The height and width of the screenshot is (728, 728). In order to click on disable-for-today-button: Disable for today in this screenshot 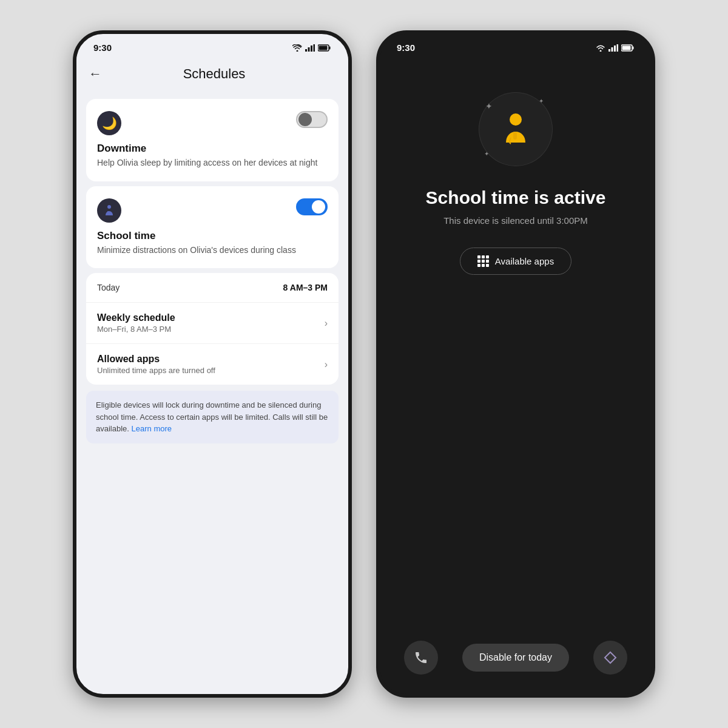, I will do `click(516, 658)`.